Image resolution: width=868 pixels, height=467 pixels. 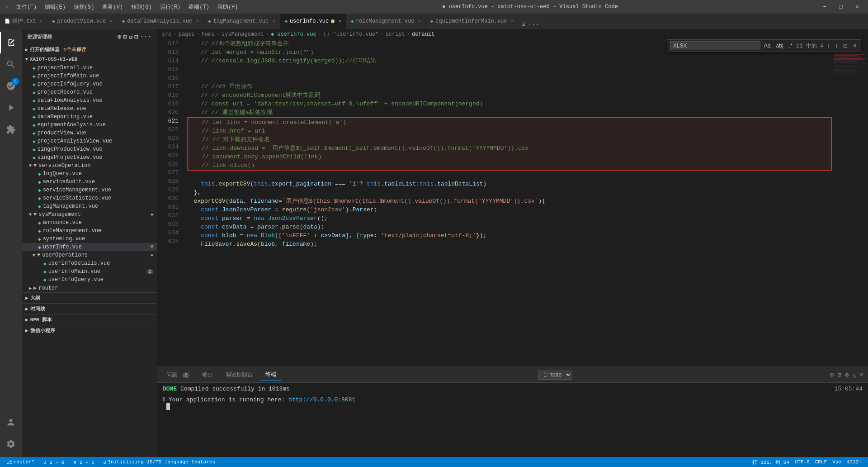 What do you see at coordinates (90, 288) in the screenshot?
I see `folder-router: ▶ ▶ router` at bounding box center [90, 288].